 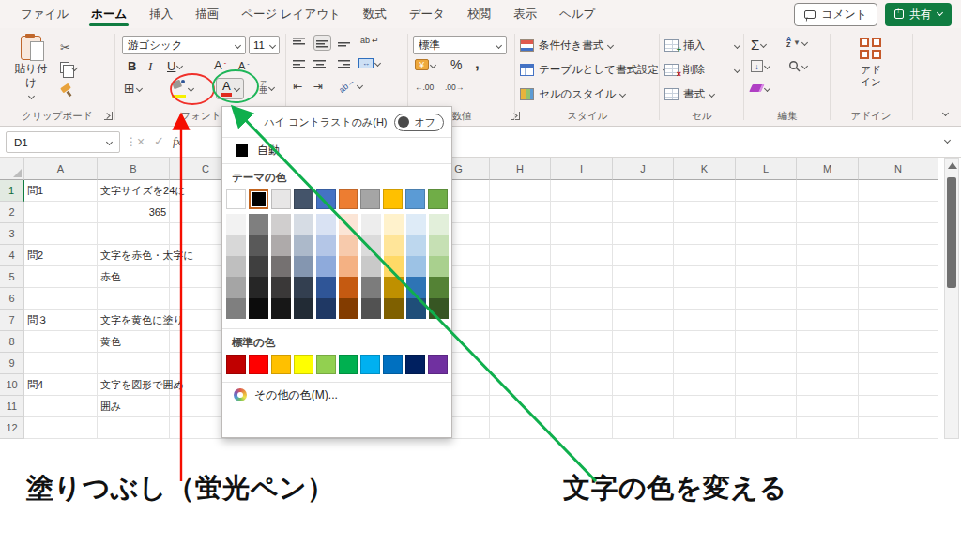 I want to click on cell-M5, so click(x=828, y=278).